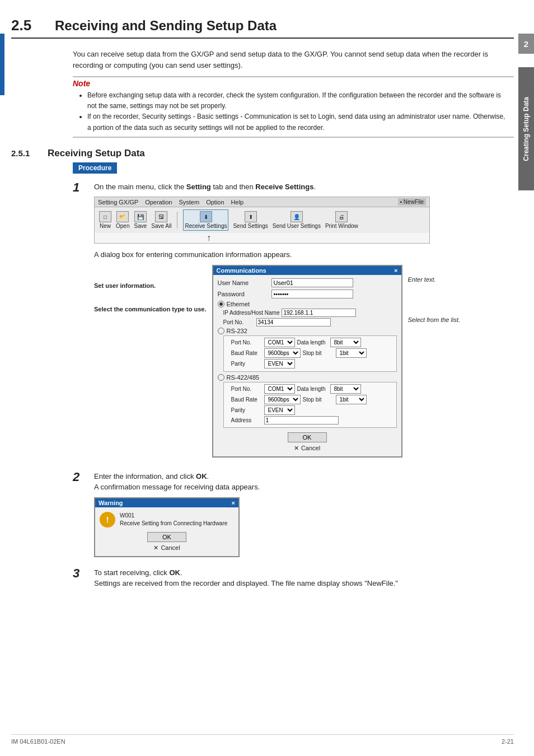  I want to click on step-1-number: 1, so click(83, 188).